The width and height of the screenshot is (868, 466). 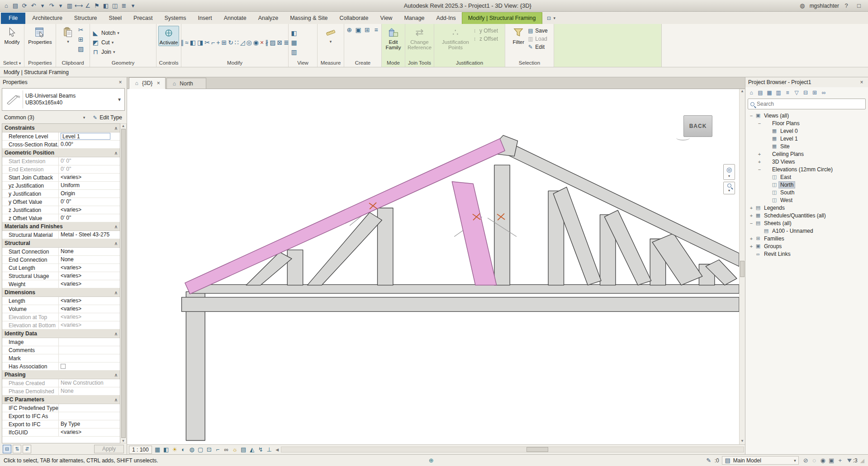 What do you see at coordinates (235, 449) in the screenshot?
I see `reveal-hidden-icon: ☼` at bounding box center [235, 449].